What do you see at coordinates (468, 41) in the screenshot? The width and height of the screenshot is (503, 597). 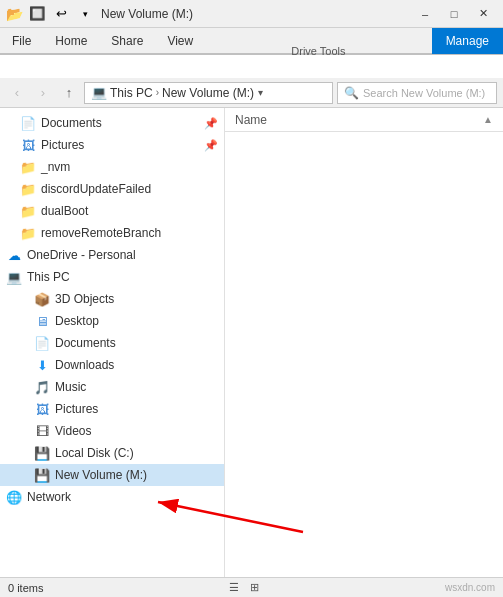 I see `manage-tab: Manage` at bounding box center [468, 41].